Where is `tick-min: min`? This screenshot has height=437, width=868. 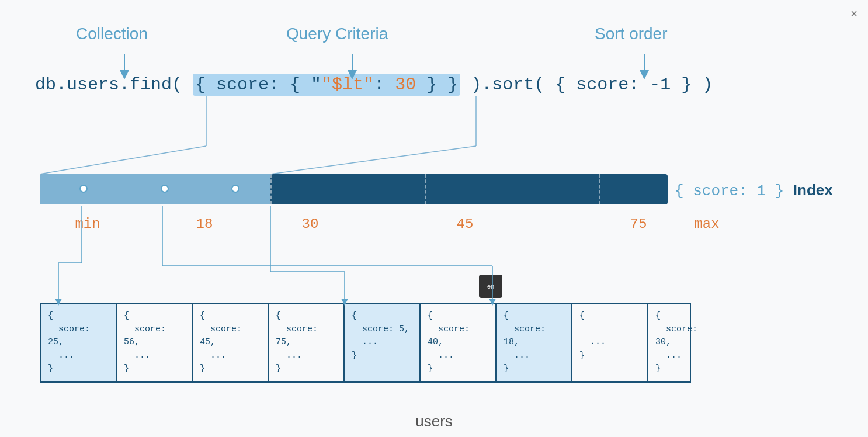 tick-min: min is located at coordinates (88, 224).